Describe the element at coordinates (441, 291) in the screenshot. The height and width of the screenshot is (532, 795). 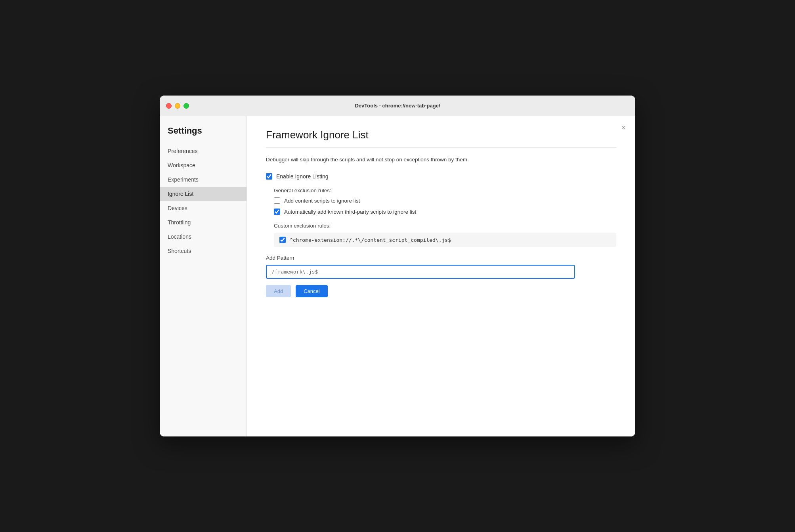
I see `buttons-row: Add Cancel` at that location.